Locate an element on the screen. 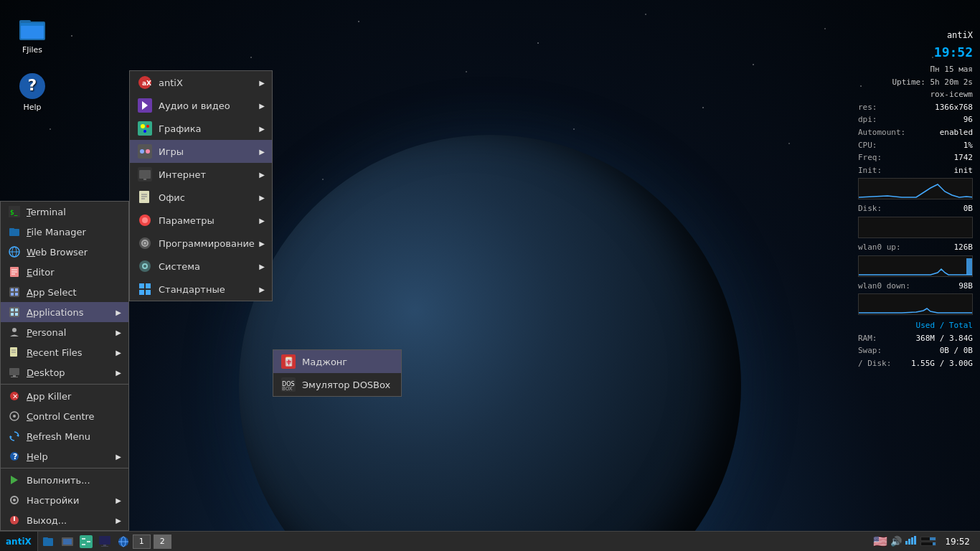  graphics-icon is located at coordinates (145, 128).